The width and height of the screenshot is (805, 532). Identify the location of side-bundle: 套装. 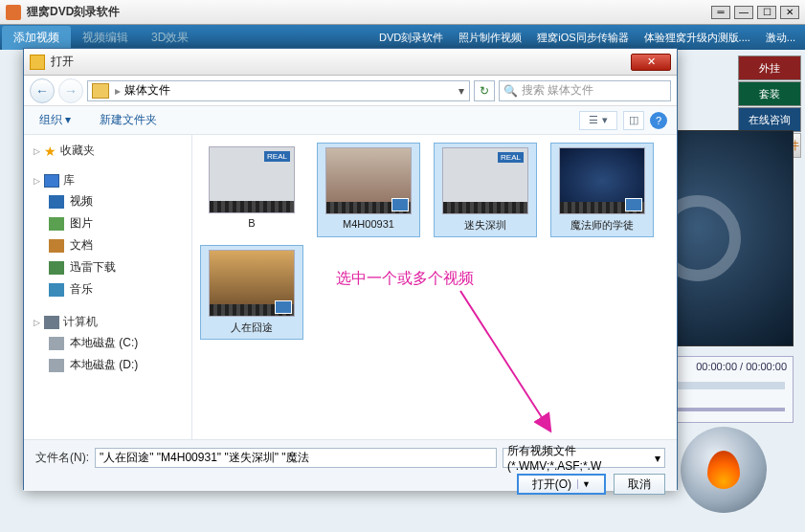
(770, 94).